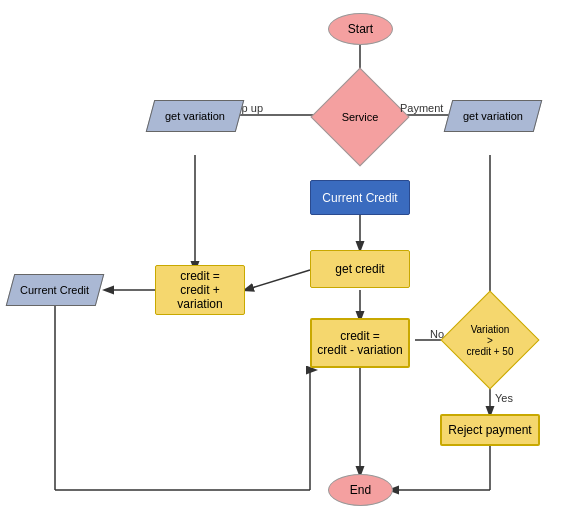 The height and width of the screenshot is (530, 583). Describe the element at coordinates (360, 117) in the screenshot. I see `service-diamond: Service` at that location.